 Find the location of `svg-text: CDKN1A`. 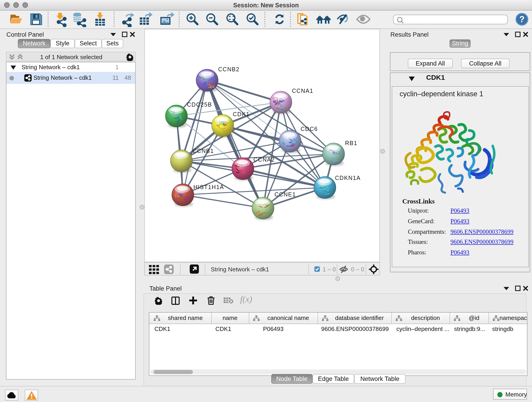

svg-text: CDKN1A is located at coordinates (348, 178).